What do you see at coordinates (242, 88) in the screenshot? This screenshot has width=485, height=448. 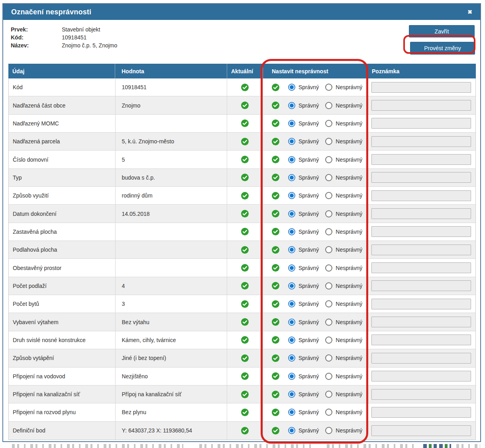 I see `table-row: Kód 10918451 Správný Nesprávný` at bounding box center [242, 88].